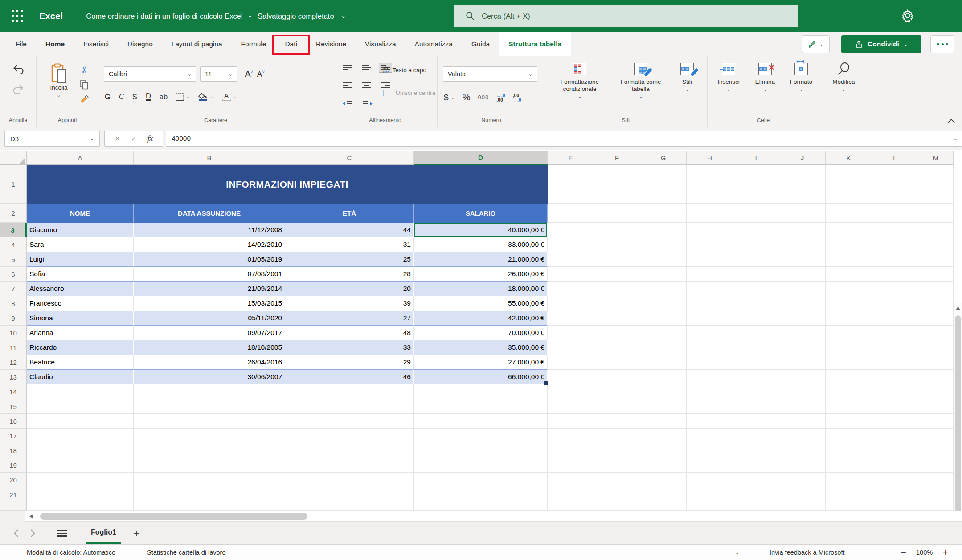 The height and width of the screenshot is (560, 962). Describe the element at coordinates (366, 68) in the screenshot. I see `align-middle-button` at that location.